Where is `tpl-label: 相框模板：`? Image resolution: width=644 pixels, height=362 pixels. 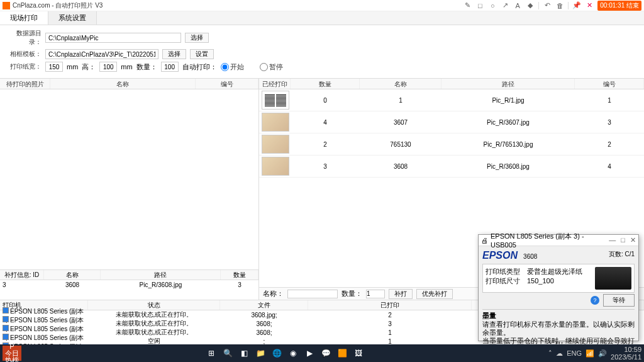
tpl-label: 相框模板： is located at coordinates (24, 54).